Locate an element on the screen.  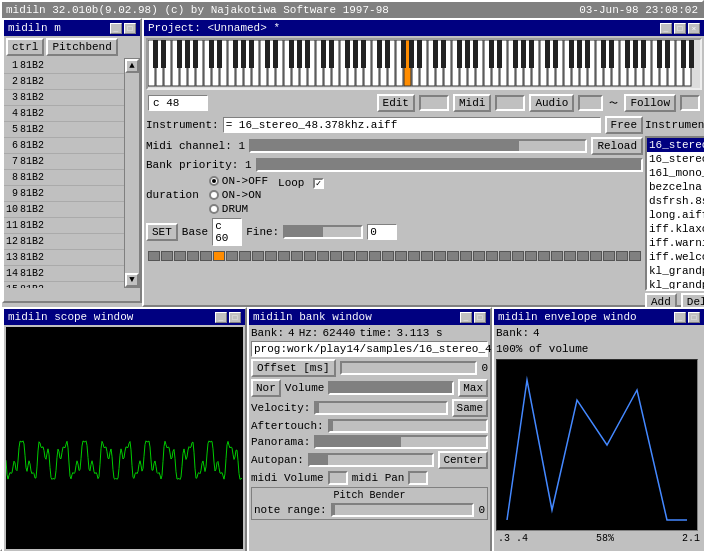
aftertouch-slider is located at coordinates (408, 426).